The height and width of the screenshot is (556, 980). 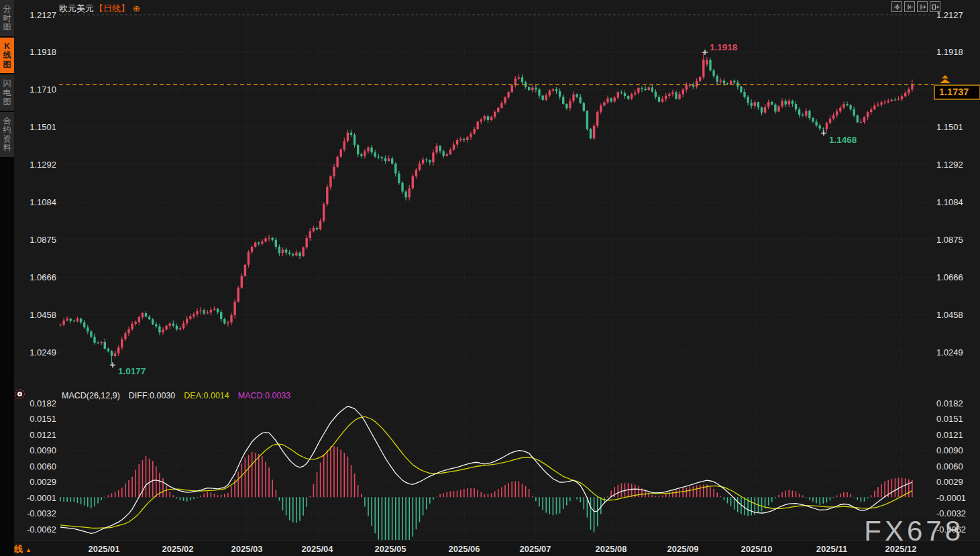 I want to click on tab-flash-chart: 闪电图, so click(x=7, y=93).